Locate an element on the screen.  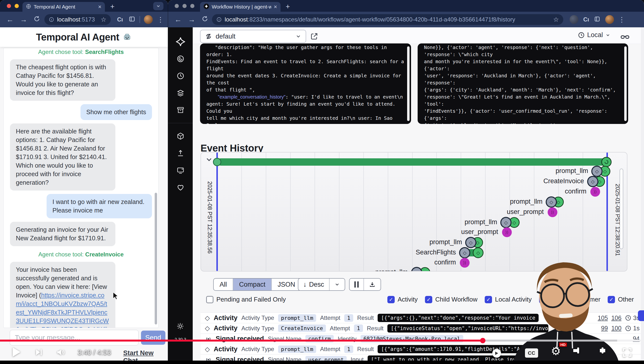
stack-icon is located at coordinates (180, 93).